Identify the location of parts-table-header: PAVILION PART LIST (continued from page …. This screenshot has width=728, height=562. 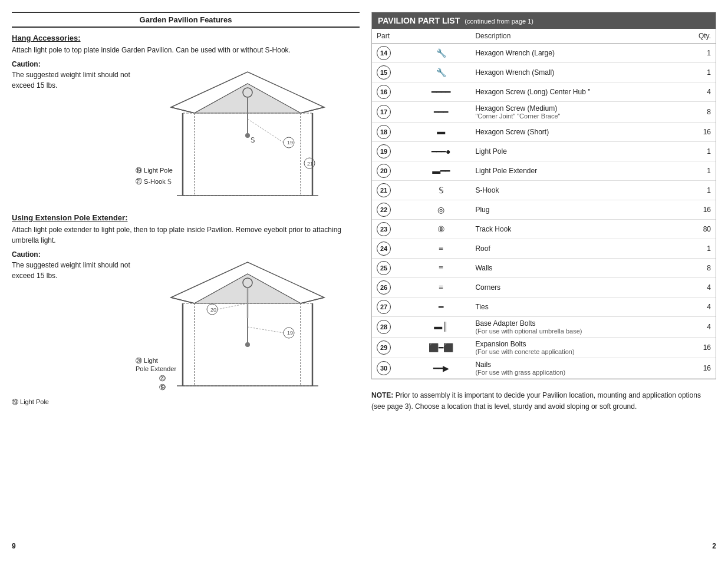
(543, 21).